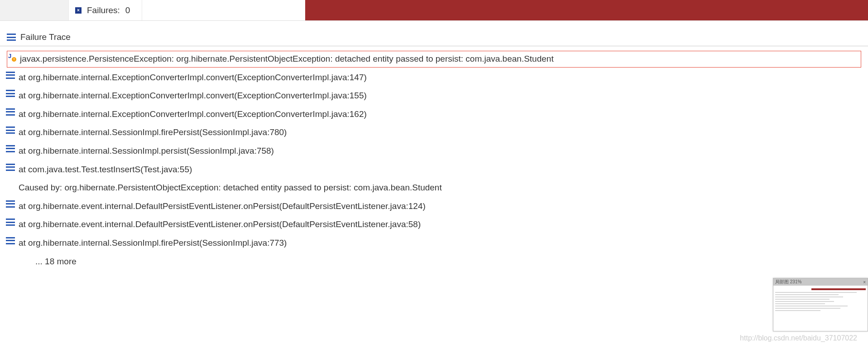 The height and width of the screenshot is (345, 868). What do you see at coordinates (434, 34) in the screenshot?
I see `failure-trace-header: Failure Trace` at bounding box center [434, 34].